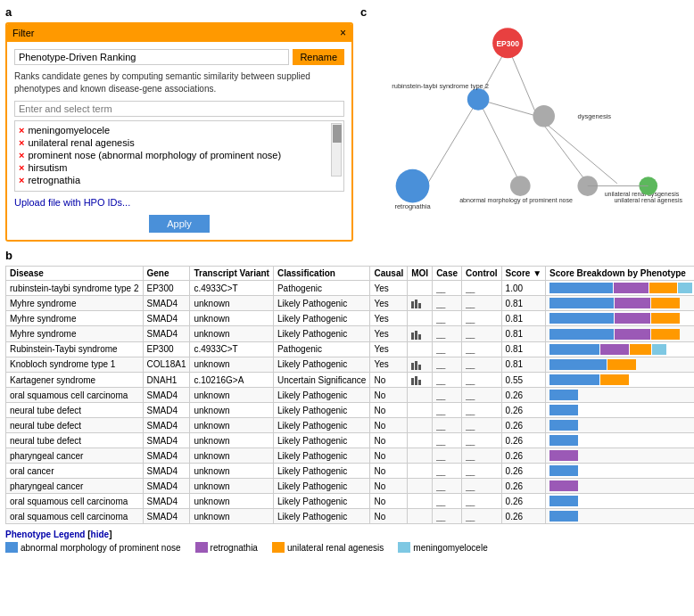  Describe the element at coordinates (321, 380) in the screenshot. I see `table-cell: Uncertain Significance` at that location.